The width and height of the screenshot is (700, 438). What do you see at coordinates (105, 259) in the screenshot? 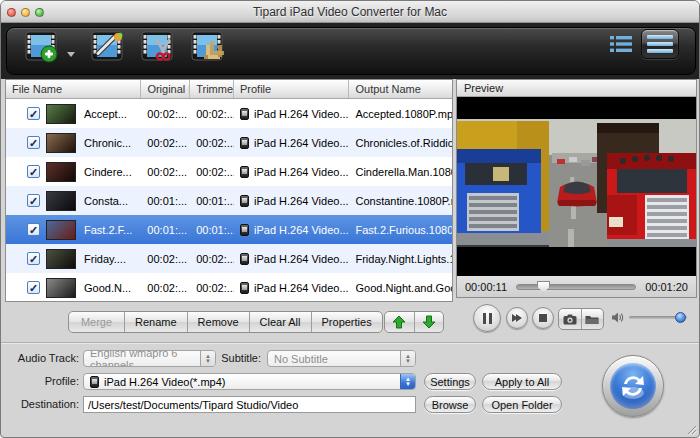
I see `file-name: Friday....` at bounding box center [105, 259].